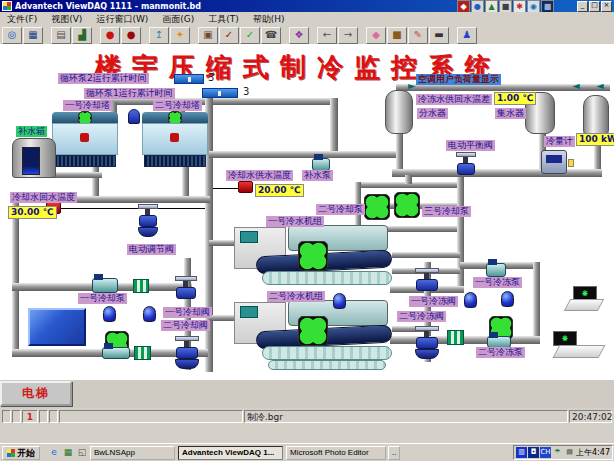 Image resolution: width=614 pixels, height=461 pixels. What do you see at coordinates (102, 298) in the screenshot?
I see `label-cool-pump1: 一号冷却泵` at bounding box center [102, 298].